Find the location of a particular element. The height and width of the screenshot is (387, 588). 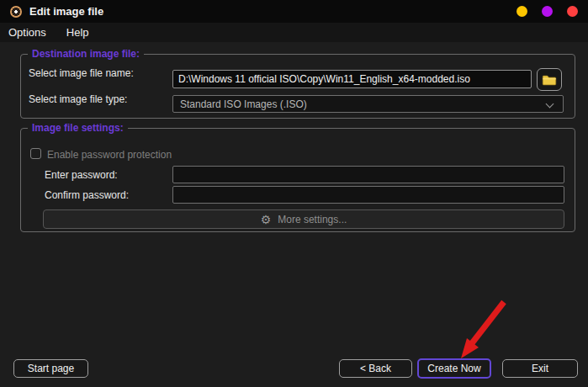

create-now-button: Create Now is located at coordinates (454, 368).